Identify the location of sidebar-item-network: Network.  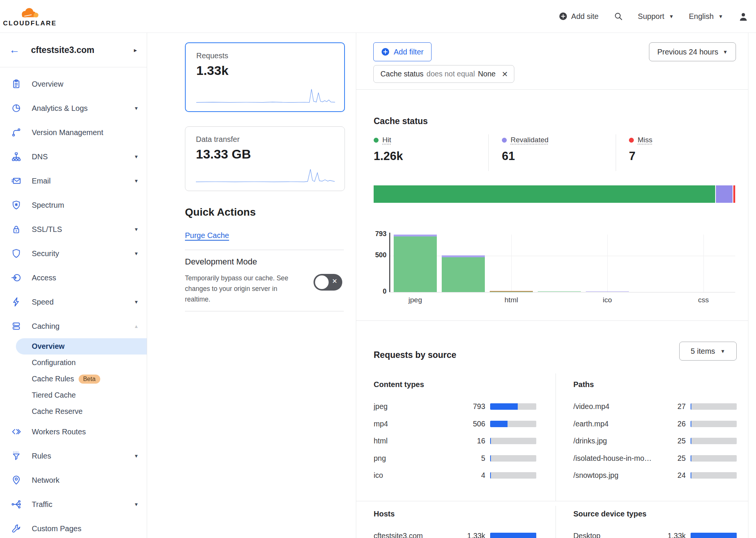
(73, 480).